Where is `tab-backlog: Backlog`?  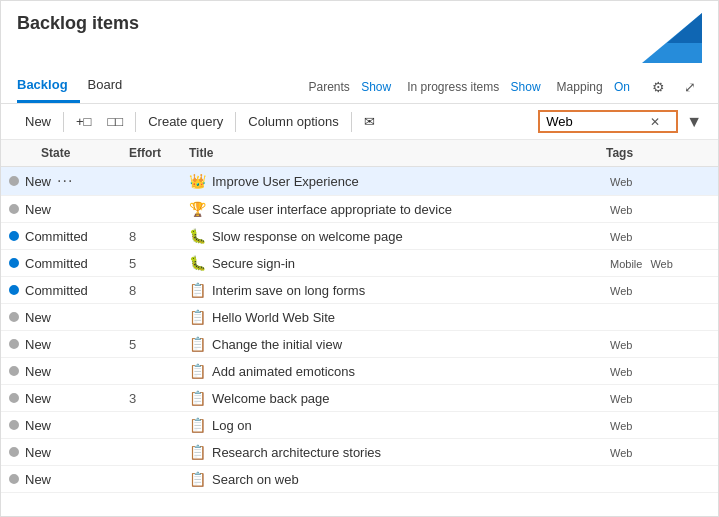 tab-backlog: Backlog is located at coordinates (48, 87).